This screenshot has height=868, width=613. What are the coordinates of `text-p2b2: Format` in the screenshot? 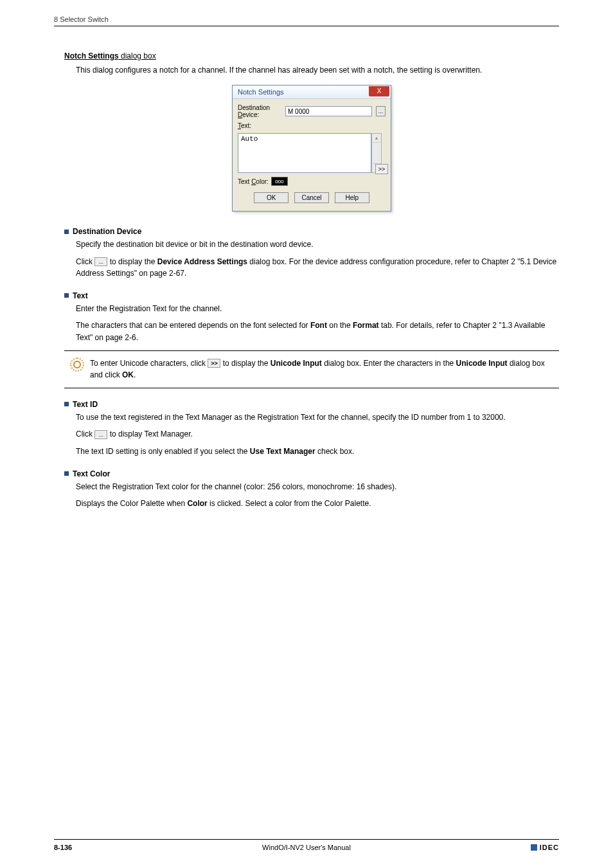 It's located at (366, 325).